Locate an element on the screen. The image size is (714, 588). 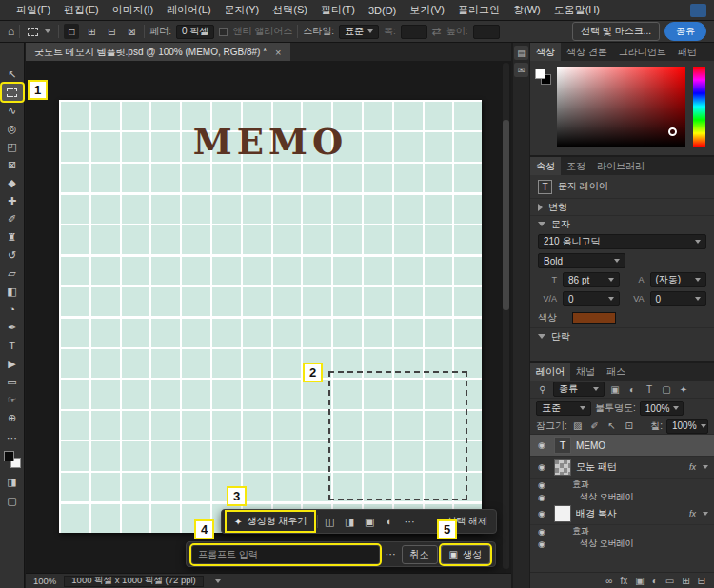
layer-row-memo: ◉ T MEMO is located at coordinates (623, 445).